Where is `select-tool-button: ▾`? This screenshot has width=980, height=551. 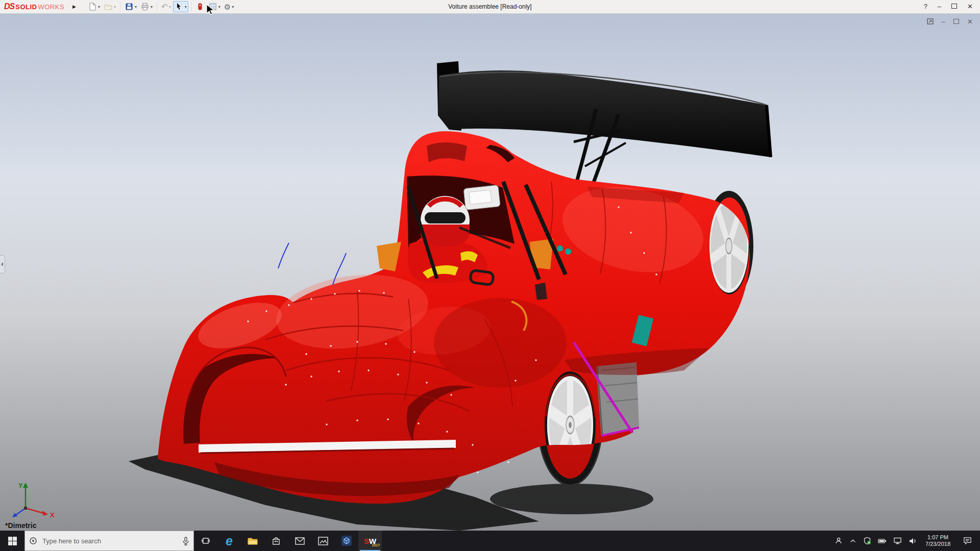 select-tool-button: ▾ is located at coordinates (181, 7).